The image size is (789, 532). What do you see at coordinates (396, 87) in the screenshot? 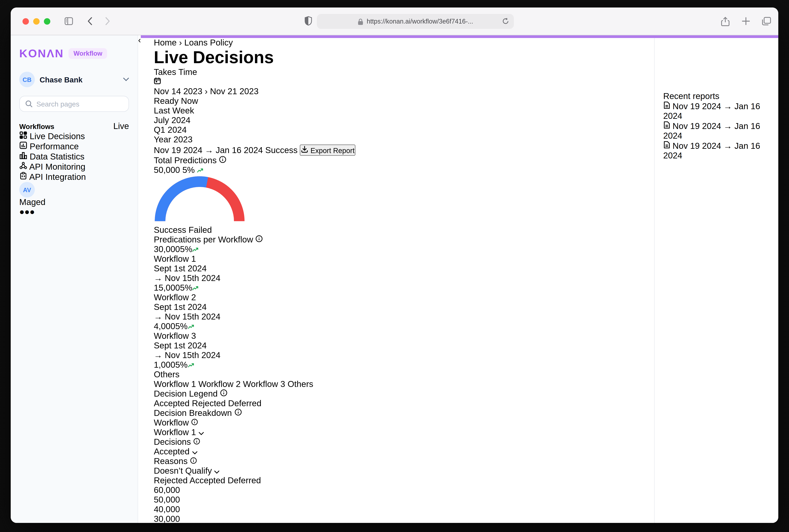
I see `date-range-picker: Nov 14 2023 › Nov 21 2023` at bounding box center [396, 87].